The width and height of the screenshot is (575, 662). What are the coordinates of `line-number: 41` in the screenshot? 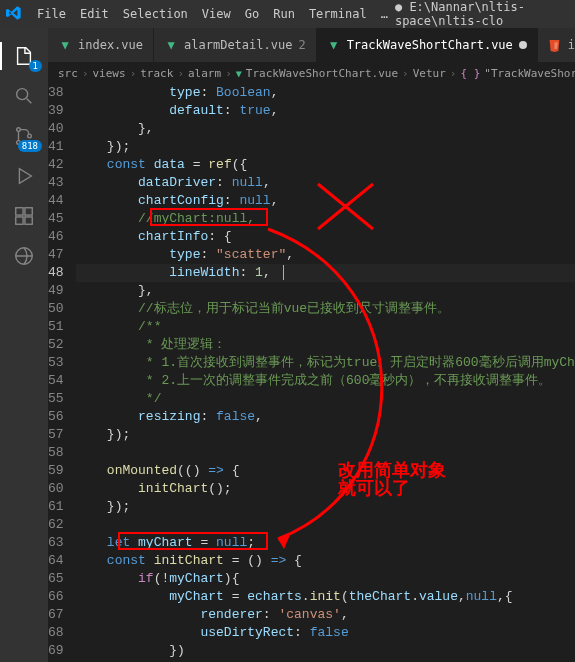 It's located at (56, 147).